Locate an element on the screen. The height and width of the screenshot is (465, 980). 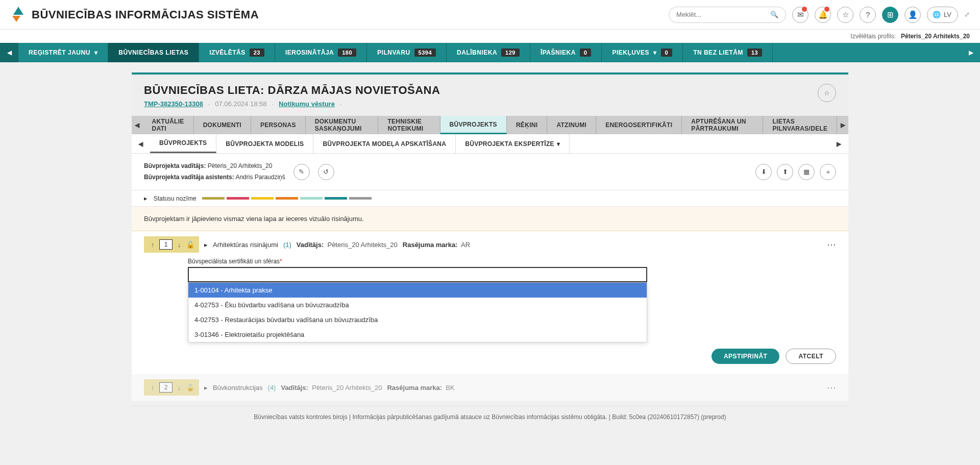
nav-initiator: IEROSINĀTĀJA180 is located at coordinates (321, 53).